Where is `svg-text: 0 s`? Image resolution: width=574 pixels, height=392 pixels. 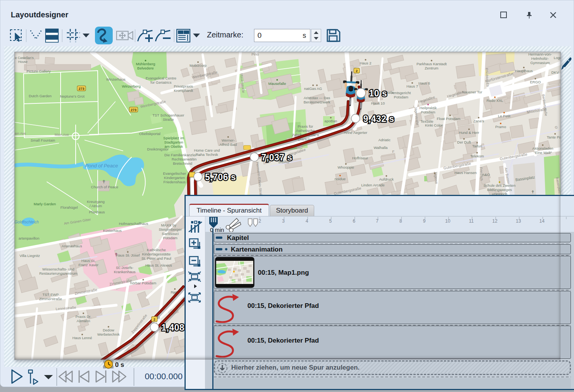
svg-text: 0 s is located at coordinates (120, 365).